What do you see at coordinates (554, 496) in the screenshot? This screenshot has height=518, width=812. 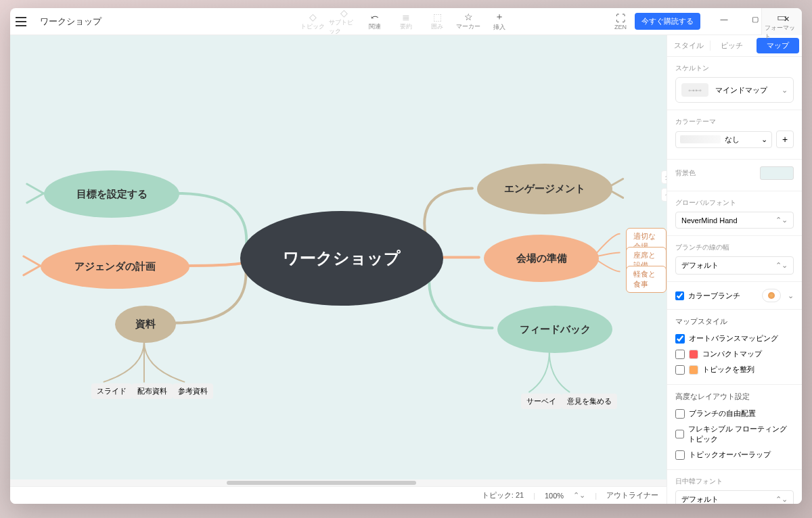 I see `zoom-level: 100%` at bounding box center [554, 496].